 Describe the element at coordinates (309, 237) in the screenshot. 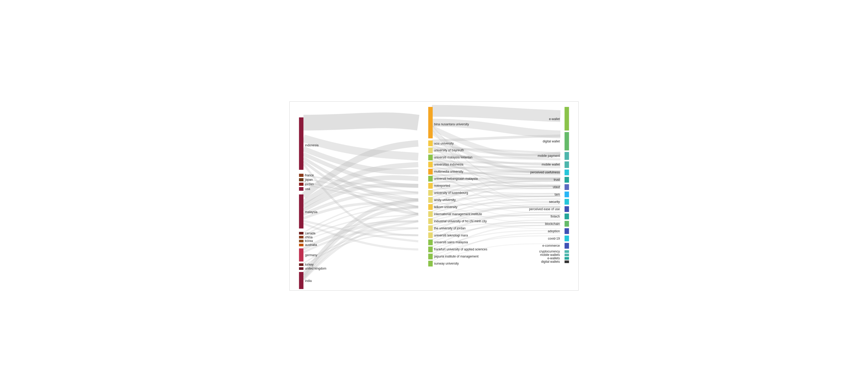

I see `label-china: china` at that location.